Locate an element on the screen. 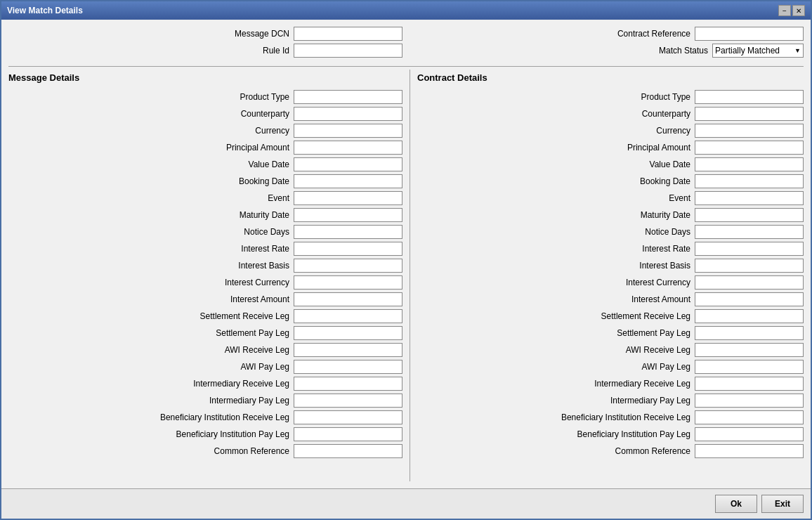  match-status-row: Match Status Partially Matched ▼ is located at coordinates (607, 51).